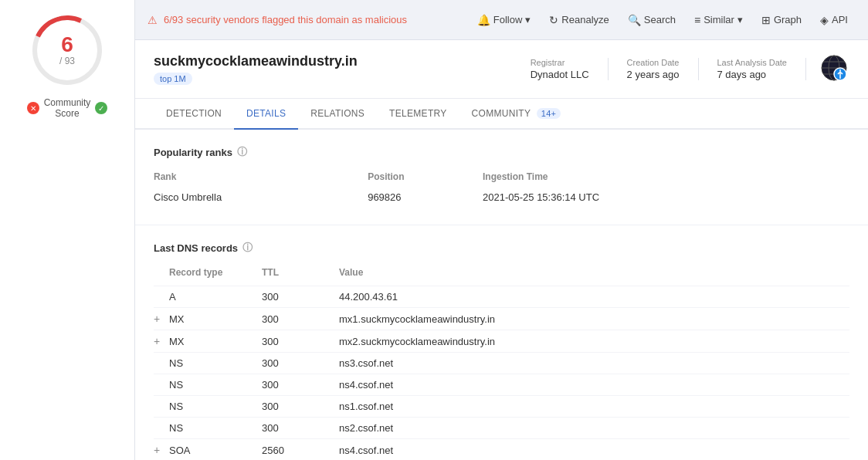 This screenshot has height=460, width=868. I want to click on popularity-table: Rank Position Ingestion Time Cisco Umbre…, so click(502, 187).